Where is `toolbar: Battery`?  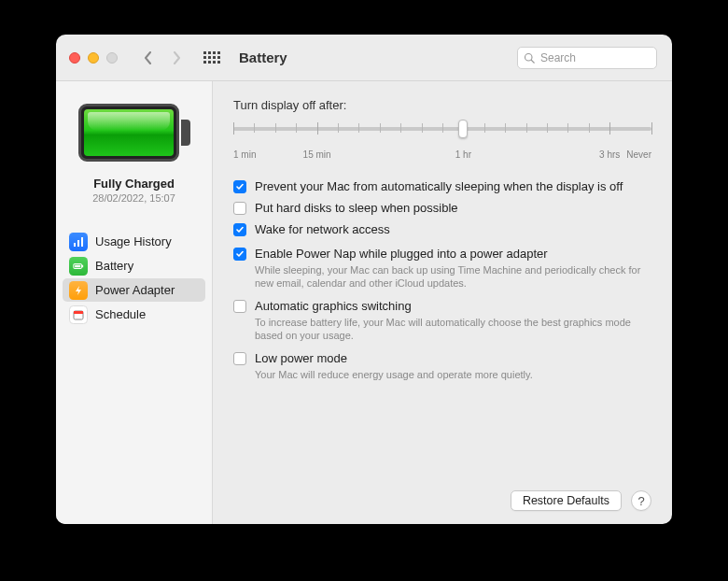 toolbar: Battery is located at coordinates (364, 58).